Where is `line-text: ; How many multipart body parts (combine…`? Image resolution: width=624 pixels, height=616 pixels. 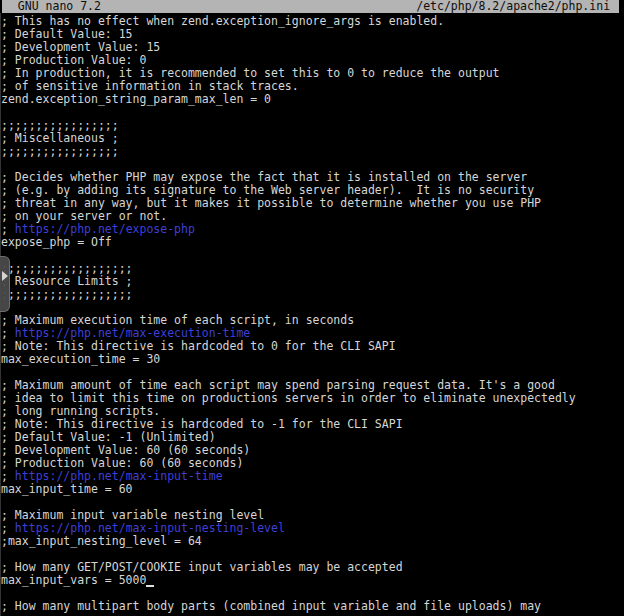 line-text: ; How many multipart body parts (combine… is located at coordinates (271, 606).